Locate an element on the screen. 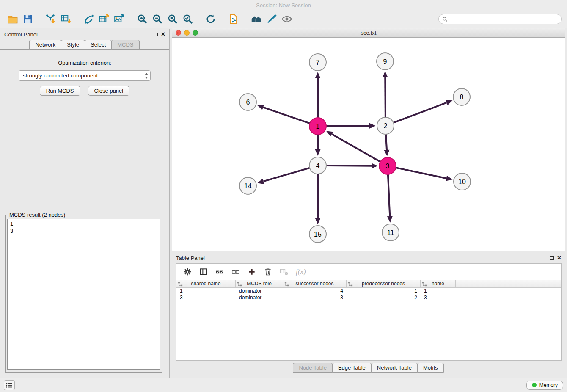 This screenshot has width=567, height=392. zoom-fit-icon is located at coordinates (173, 19).